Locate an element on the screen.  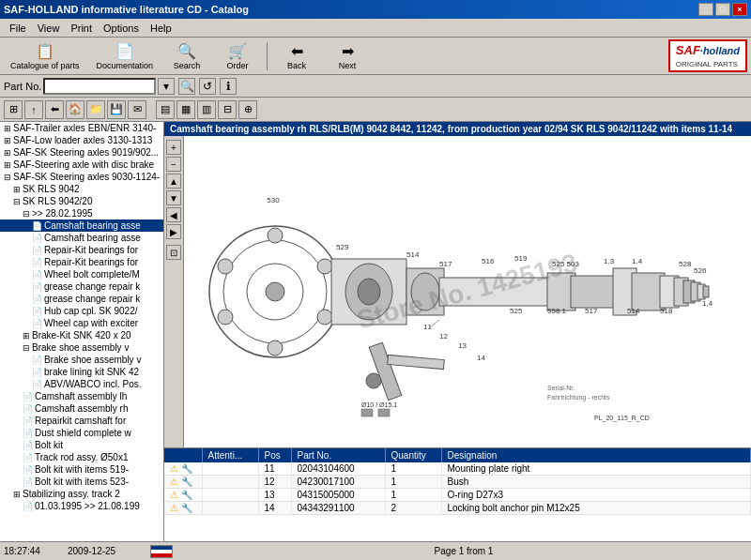
sec-btn-7: ✉ is located at coordinates (137, 110).